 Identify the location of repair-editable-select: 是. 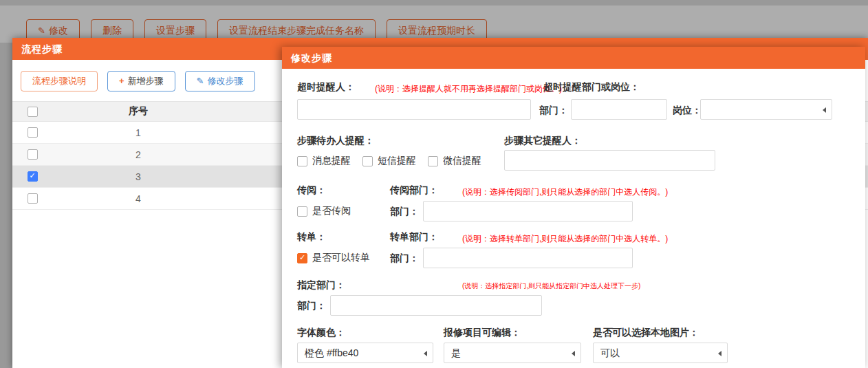
(512, 353).